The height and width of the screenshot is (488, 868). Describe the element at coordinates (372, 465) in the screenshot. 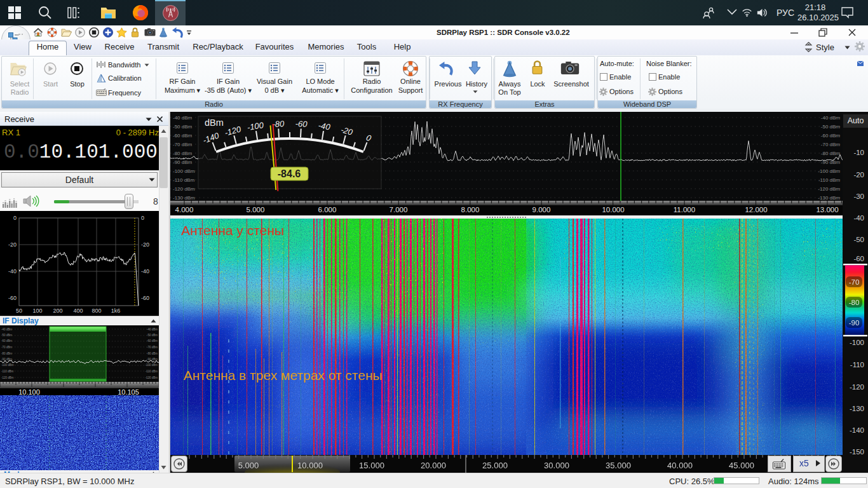

I see `svg-text: 15.000` at that location.